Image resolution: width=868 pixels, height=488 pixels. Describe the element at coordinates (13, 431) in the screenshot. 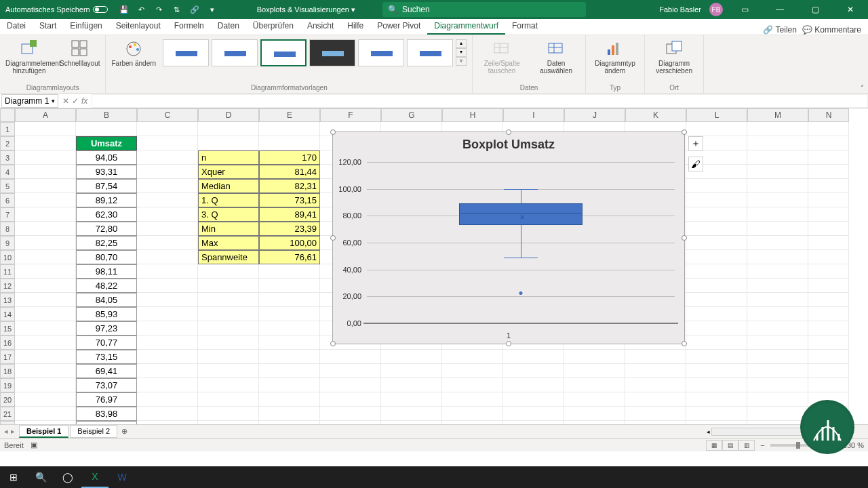

I see `sheet-nav-next-icon: ▸` at that location.